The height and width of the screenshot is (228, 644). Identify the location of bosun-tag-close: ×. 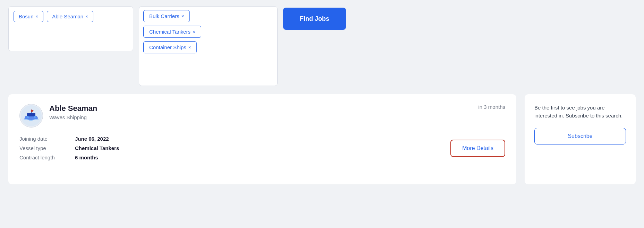
(37, 17).